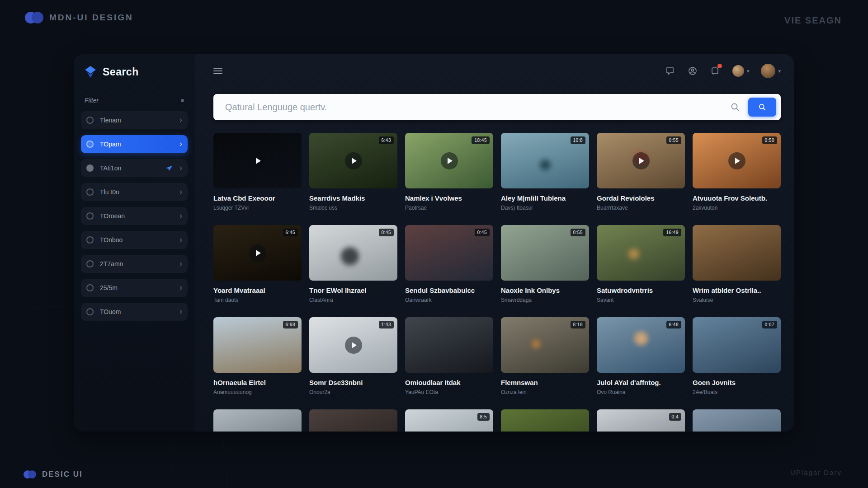  Describe the element at coordinates (449, 420) in the screenshot. I see `video-card: 8:5` at that location.